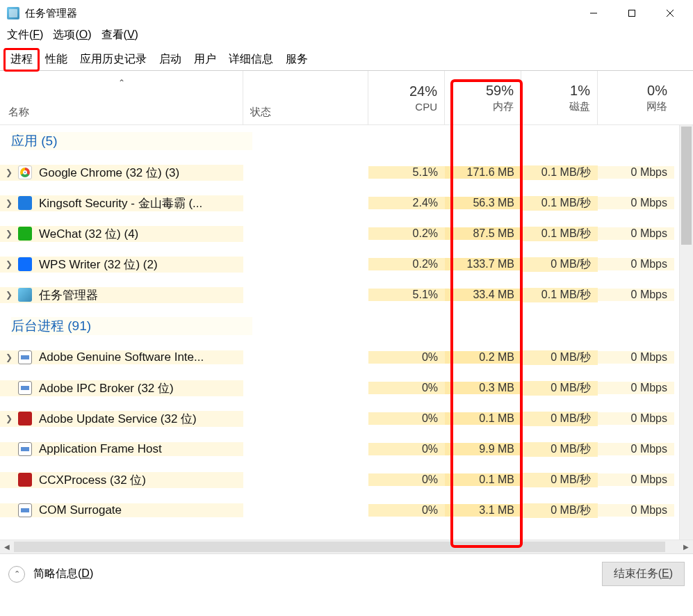 The image size is (693, 616). I want to click on process-name: Adobe Update Service (32 位), so click(118, 419).